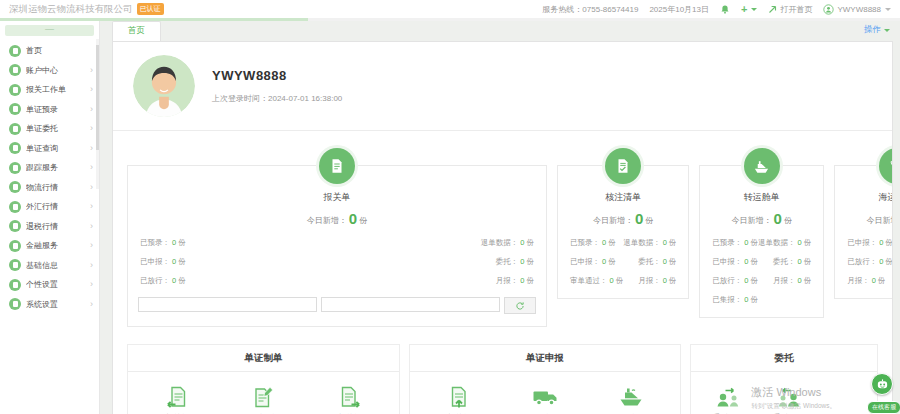 This screenshot has height=414, width=900. What do you see at coordinates (762, 242) in the screenshot?
I see `stat-card-transfer-manifest: 转运舱单 今日新增：0份 已预录：0份 退单数据：0份 已申报：0份 委托：0份…` at bounding box center [762, 242].